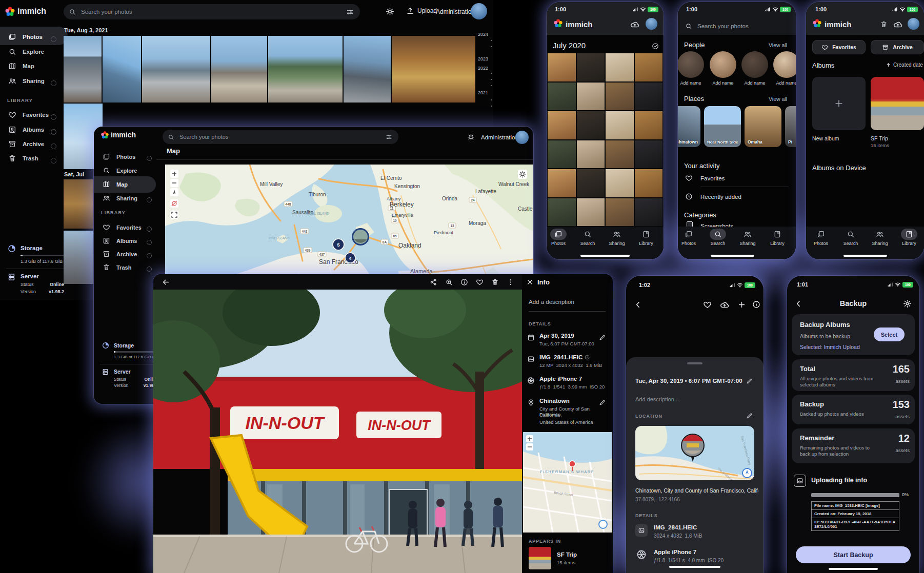 The height and width of the screenshot is (573, 924). Describe the element at coordinates (530, 439) in the screenshot. I see `mini-map-zoom-in` at that location.